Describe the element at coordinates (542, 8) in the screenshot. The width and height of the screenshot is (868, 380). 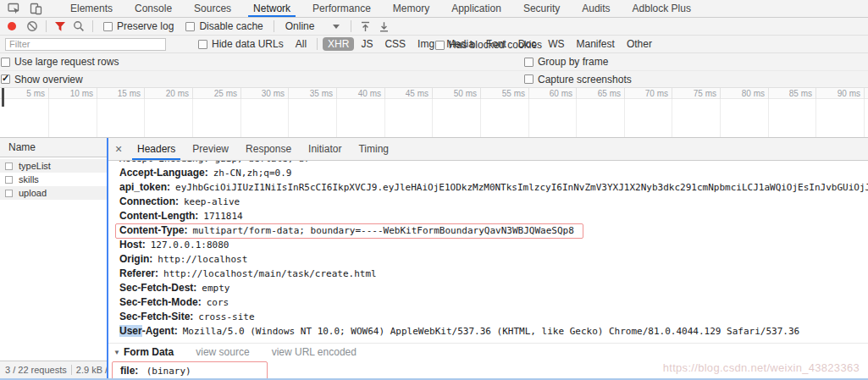
I see `tab-security: Security` at that location.